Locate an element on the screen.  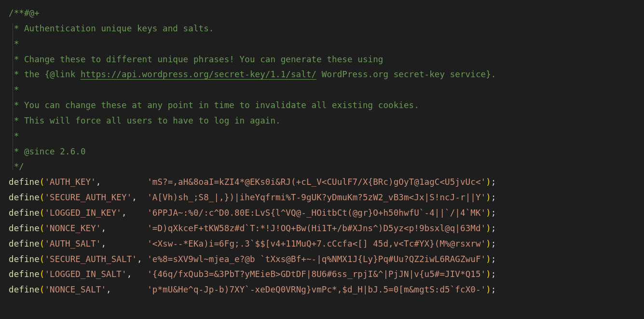
docblock-indent-guide is located at coordinates (13, 97).